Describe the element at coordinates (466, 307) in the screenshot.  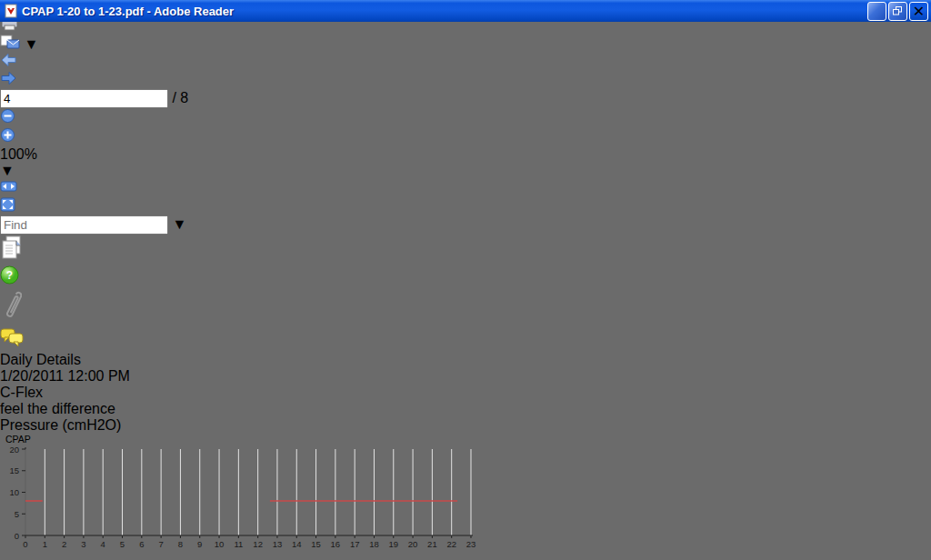
I see `attachments-panel-button` at that location.